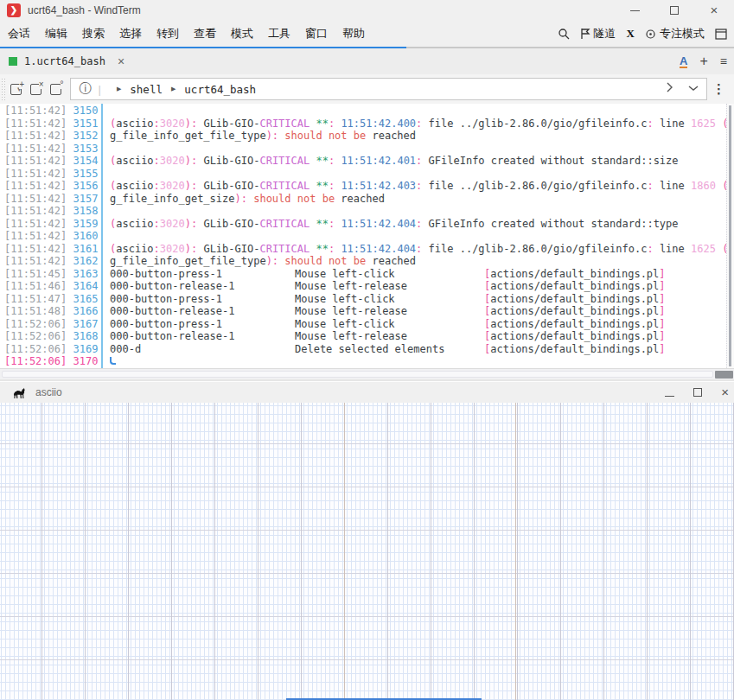 This screenshot has width=734, height=700. What do you see at coordinates (724, 392) in the screenshot?
I see `asciio-close-button: ×` at bounding box center [724, 392].